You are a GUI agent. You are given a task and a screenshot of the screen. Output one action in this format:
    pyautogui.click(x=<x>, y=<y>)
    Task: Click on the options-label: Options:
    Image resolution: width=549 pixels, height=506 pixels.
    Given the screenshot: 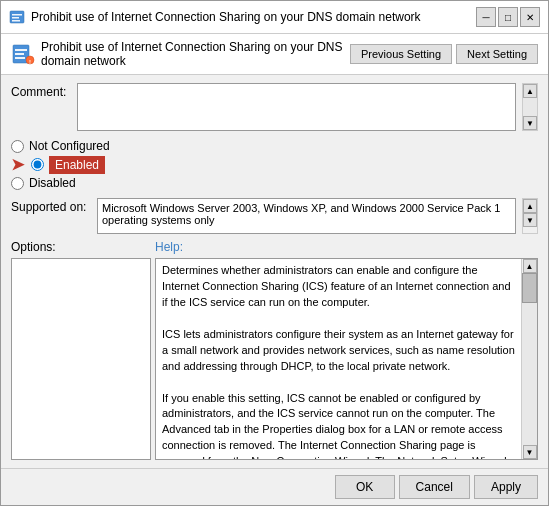 What is the action you would take?
    pyautogui.click(x=81, y=247)
    